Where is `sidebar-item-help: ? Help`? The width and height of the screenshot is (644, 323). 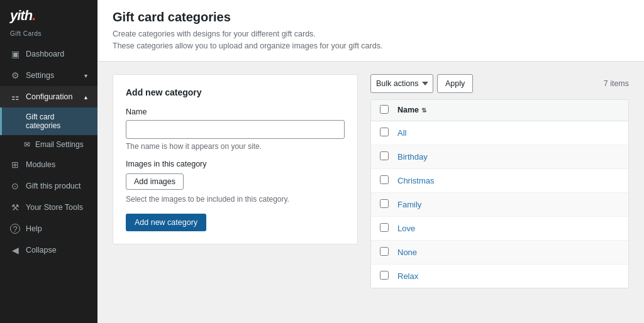
sidebar-item-help: ? Help is located at coordinates (49, 229).